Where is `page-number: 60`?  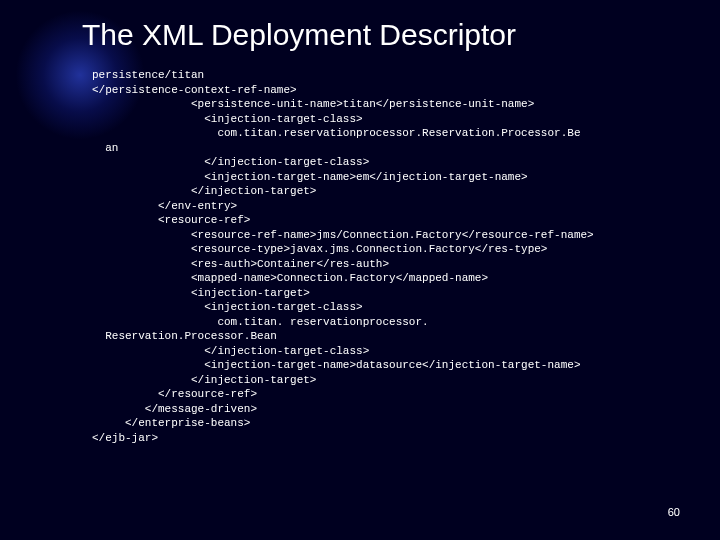 page-number: 60 is located at coordinates (674, 512).